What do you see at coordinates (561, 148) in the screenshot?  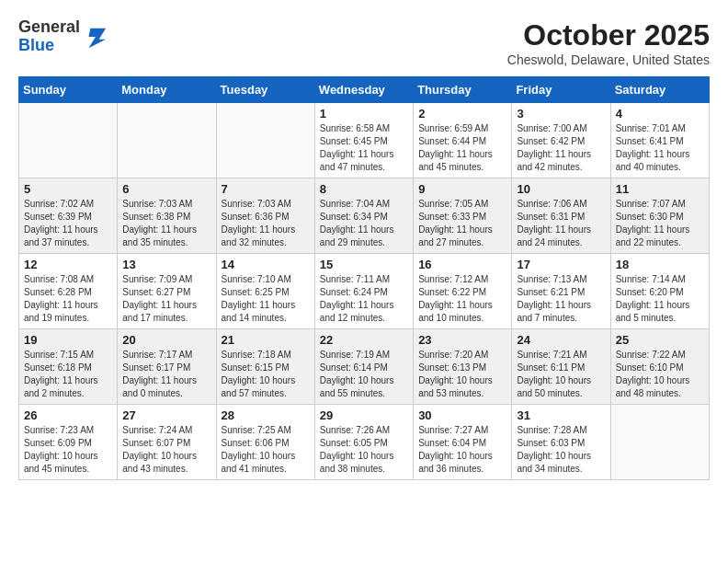 I see `day-info: Sunrise: 7:00 AM Sunset: 6:42 PM Dayligh…` at bounding box center [561, 148].